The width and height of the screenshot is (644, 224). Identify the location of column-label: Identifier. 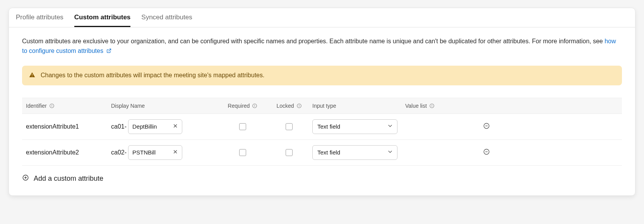
(36, 106).